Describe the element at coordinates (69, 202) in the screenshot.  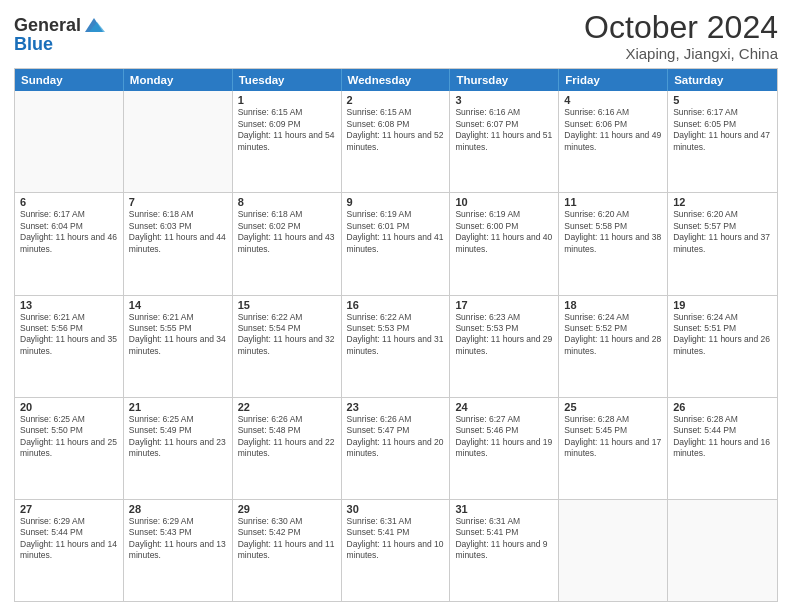
I see `day-number: 6` at that location.